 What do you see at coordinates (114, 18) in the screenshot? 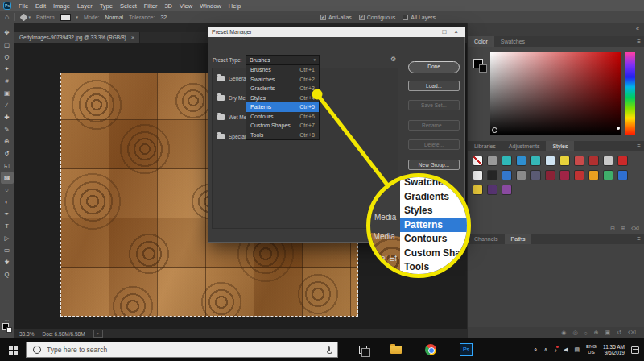
I see `mode-value: Normal` at bounding box center [114, 18].